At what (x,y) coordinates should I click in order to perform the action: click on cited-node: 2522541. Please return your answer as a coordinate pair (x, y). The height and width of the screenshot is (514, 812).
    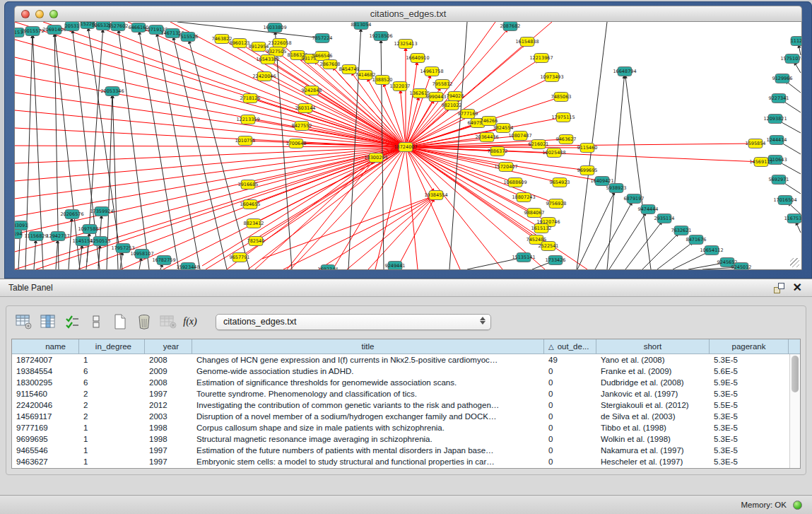
    Looking at the image, I should click on (548, 246).